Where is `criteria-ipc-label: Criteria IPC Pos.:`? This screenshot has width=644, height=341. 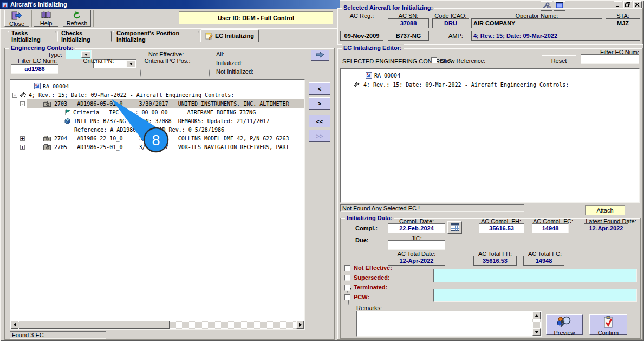 criteria-ipc-label: Criteria IPC Pos.: is located at coordinates (167, 61).